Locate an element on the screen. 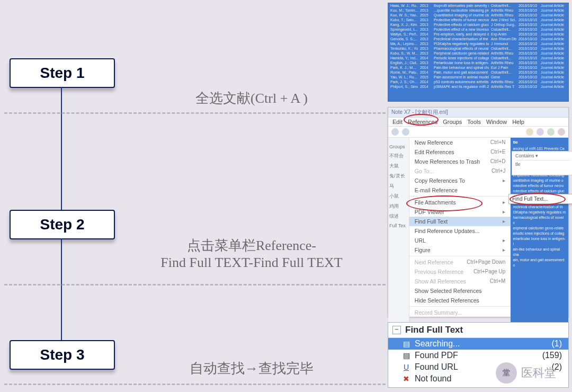  panel-header: − Find Full Text is located at coordinates (478, 331).